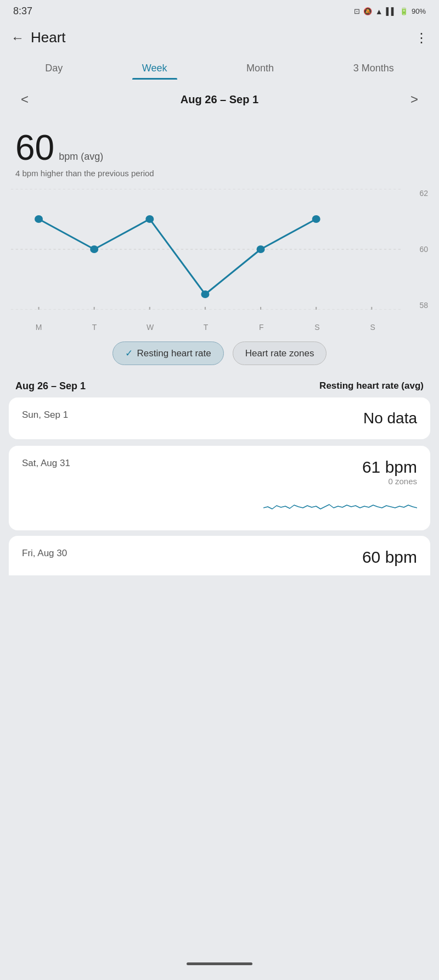 The image size is (439, 980). Describe the element at coordinates (219, 100) in the screenshot. I see `date-range-label: Aug 26 – Sep 1` at that location.